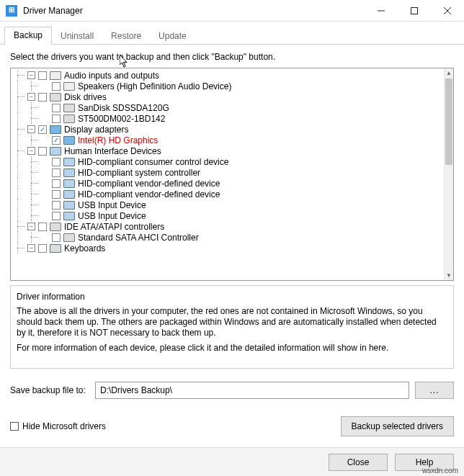 The height and width of the screenshot is (476, 464). I want to click on window-title: Driver Manager, so click(194, 11).